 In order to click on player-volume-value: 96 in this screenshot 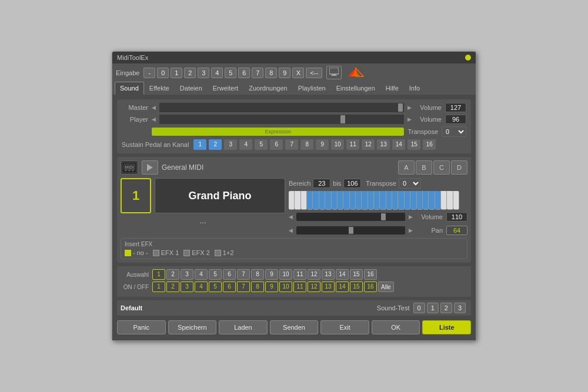, I will do `click(456, 119)`.